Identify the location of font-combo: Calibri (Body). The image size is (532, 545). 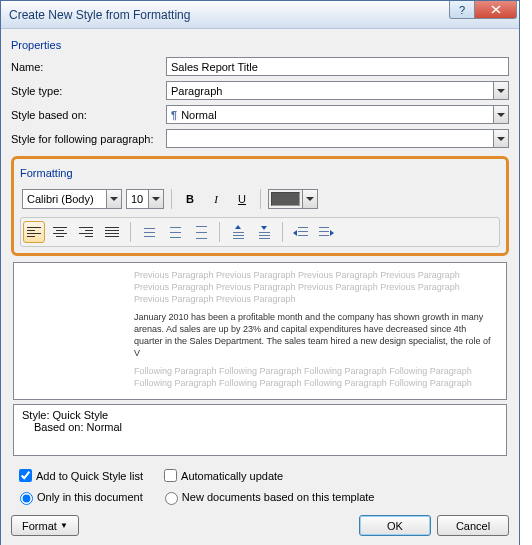
(72, 199).